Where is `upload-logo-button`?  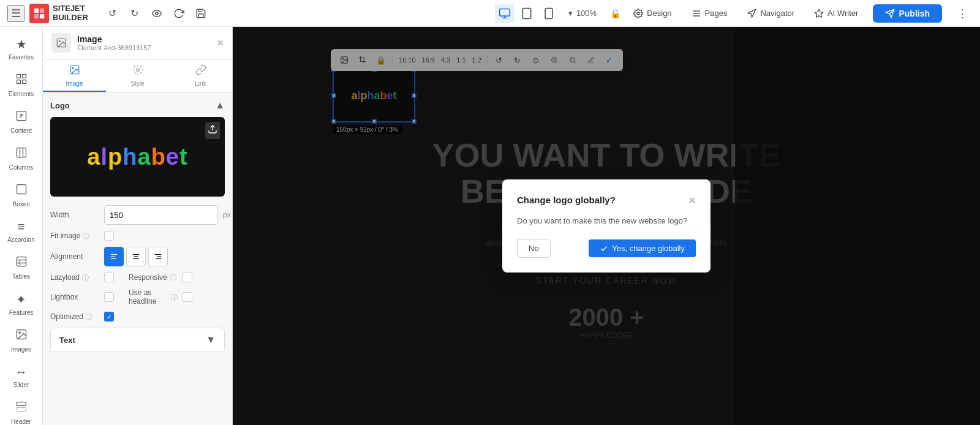 upload-logo-button is located at coordinates (213, 130).